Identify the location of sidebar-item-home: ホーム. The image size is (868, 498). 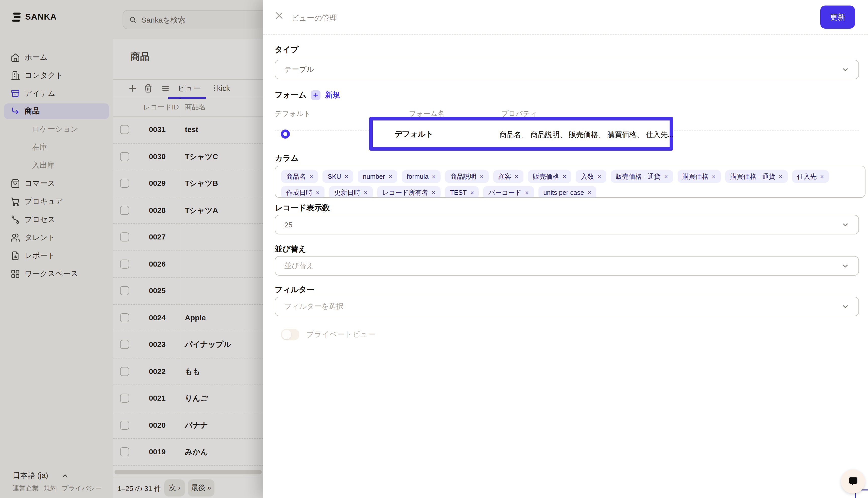
(56, 57).